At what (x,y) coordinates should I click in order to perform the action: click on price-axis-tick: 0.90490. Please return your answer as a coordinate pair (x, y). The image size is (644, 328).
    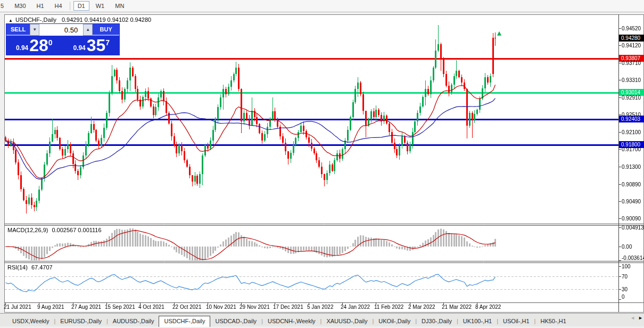
    Looking at the image, I should click on (631, 201).